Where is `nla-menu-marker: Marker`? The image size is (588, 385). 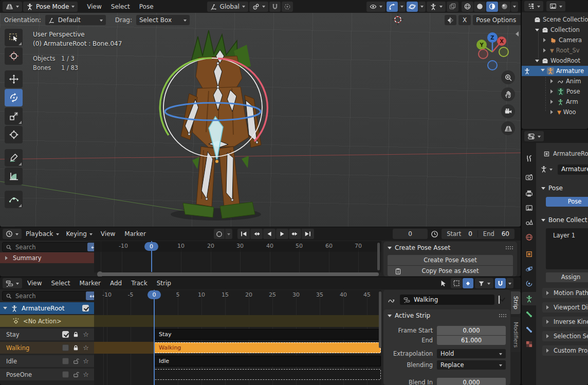
nla-menu-marker: Marker is located at coordinates (90, 283).